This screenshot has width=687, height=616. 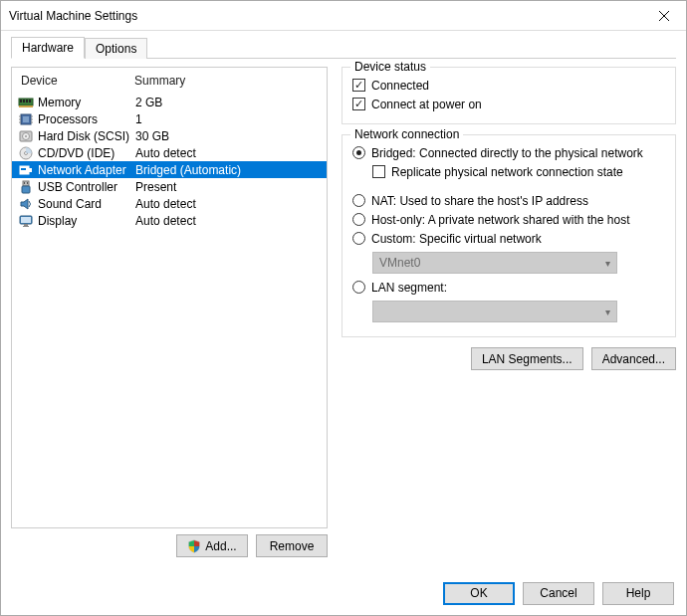 What do you see at coordinates (26, 153) in the screenshot?
I see `cd-icon` at bounding box center [26, 153].